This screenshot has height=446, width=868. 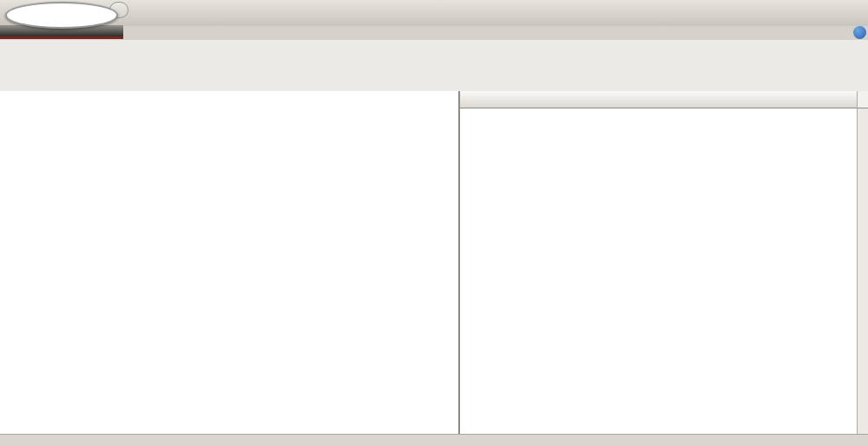 I want to click on scrollbar-corner, so click(x=863, y=100).